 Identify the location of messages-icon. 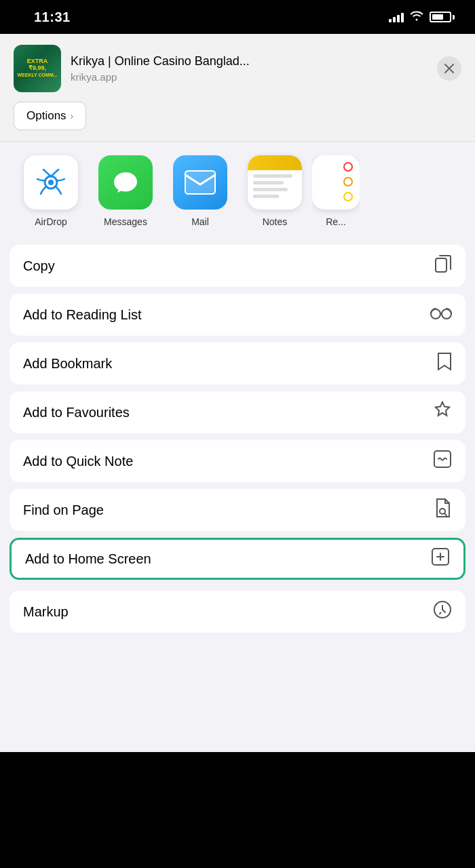
(126, 182).